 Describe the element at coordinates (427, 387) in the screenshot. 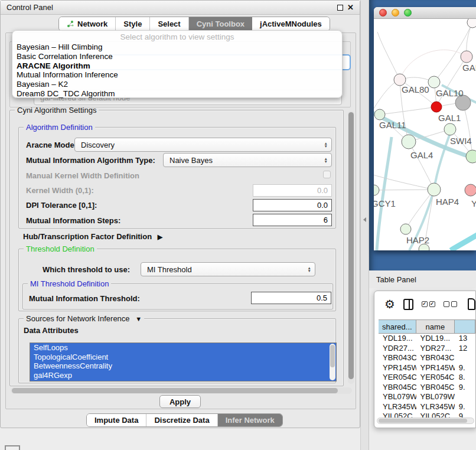

I see `table-row: YBR045CYBR045C9.` at that location.